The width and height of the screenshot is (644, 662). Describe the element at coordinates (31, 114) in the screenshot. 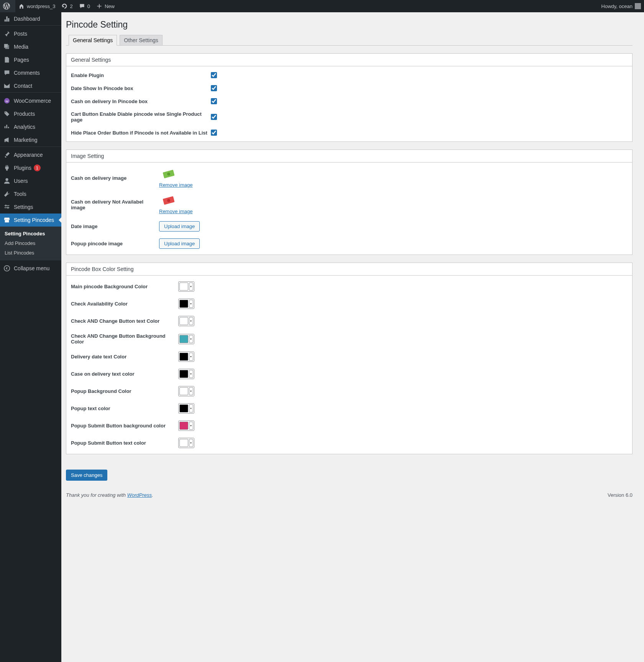

I see `sidebar-item-products: Products` at that location.